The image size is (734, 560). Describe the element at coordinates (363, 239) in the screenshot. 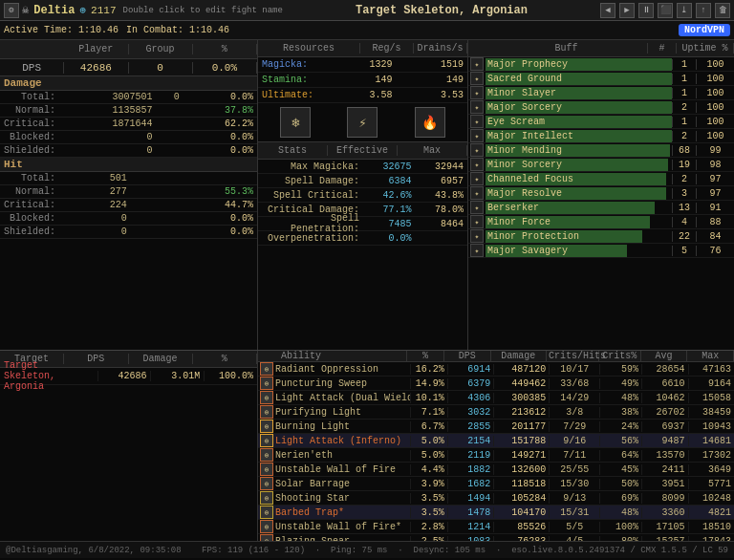

I see `overpen-row: Overpenetration: 0.0%` at that location.